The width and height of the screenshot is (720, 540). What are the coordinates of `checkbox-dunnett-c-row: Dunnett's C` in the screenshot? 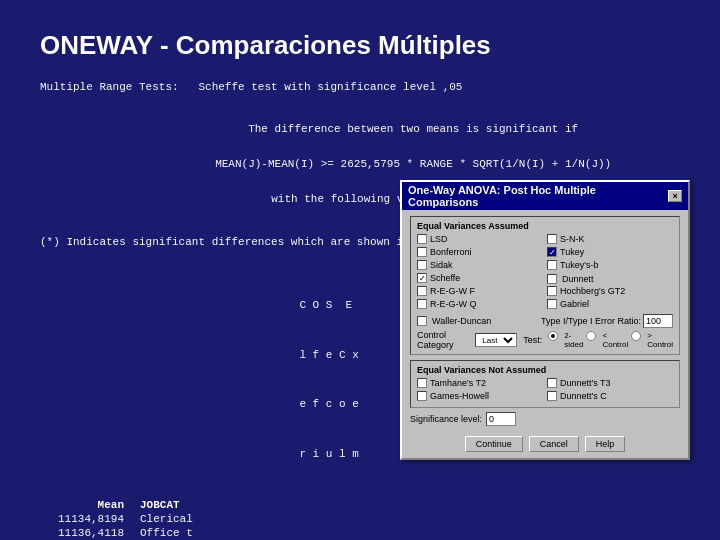 It's located at (610, 396).